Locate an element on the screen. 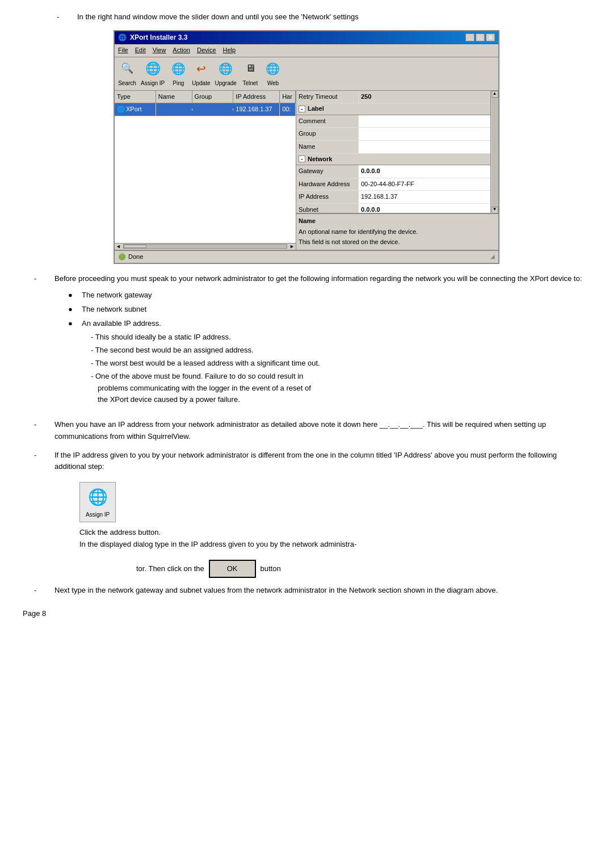 This screenshot has width=613, height=868. para2-text: When you have an IP address from your ne… is located at coordinates (322, 431).